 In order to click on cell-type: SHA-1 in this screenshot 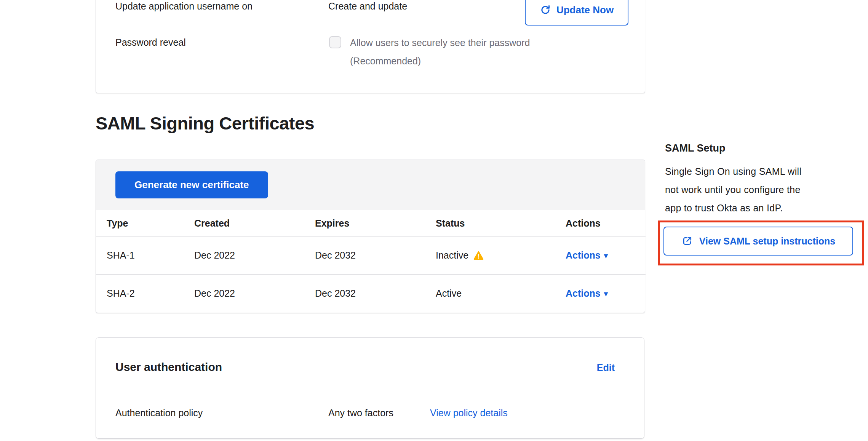, I will do `click(140, 255)`.